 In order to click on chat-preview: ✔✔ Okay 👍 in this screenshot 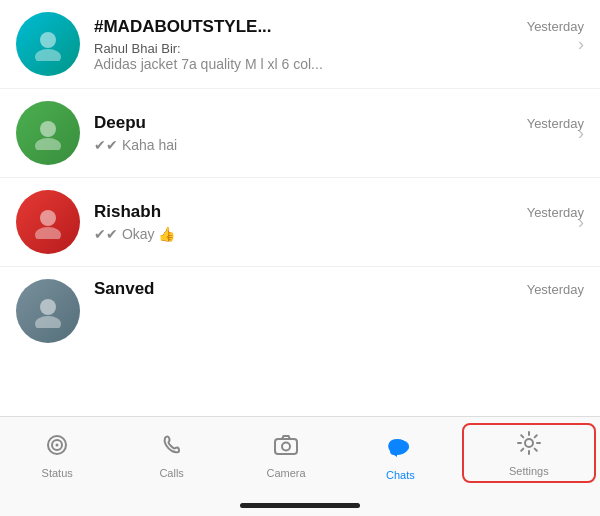, I will do `click(284, 234)`.